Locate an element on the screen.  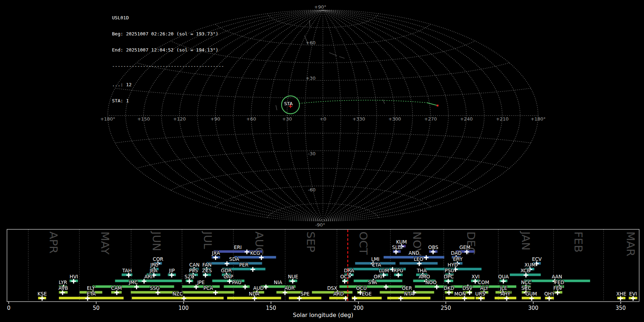
shower-code-label: CTA is located at coordinates (376, 265).